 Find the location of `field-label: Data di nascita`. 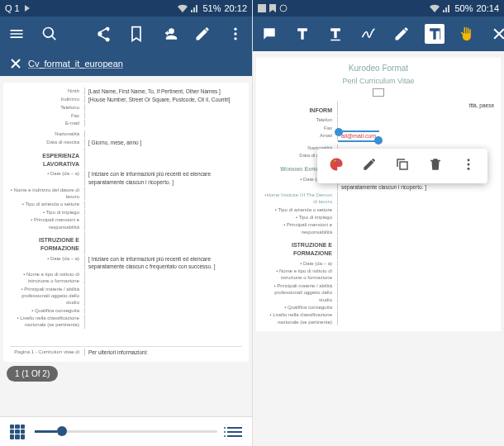

field-label: Data di nascita is located at coordinates (47, 142).